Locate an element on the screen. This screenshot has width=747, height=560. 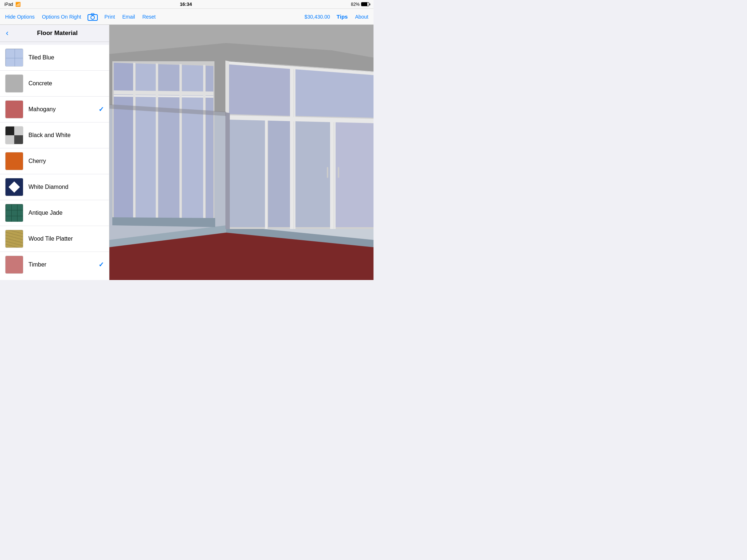
options-on-right-button: Options On Right is located at coordinates (61, 17).